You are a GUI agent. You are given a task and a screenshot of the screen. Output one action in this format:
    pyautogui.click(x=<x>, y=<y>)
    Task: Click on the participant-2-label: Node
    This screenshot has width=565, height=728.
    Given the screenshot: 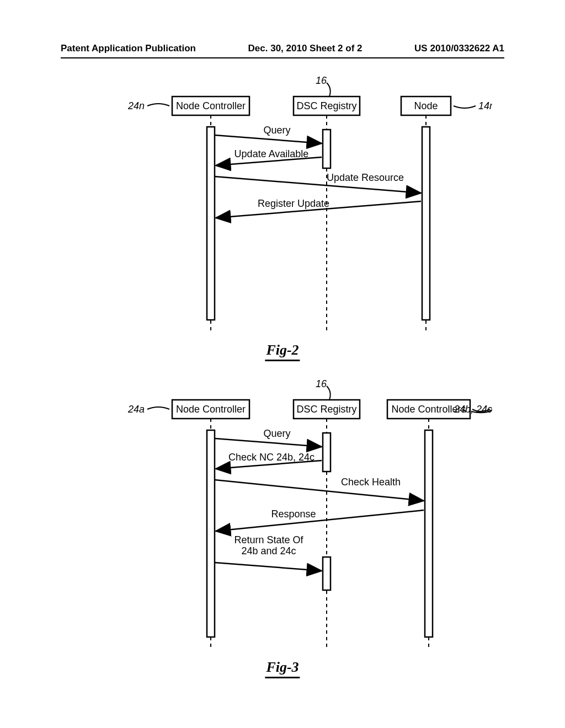 What is the action you would take?
    pyautogui.click(x=426, y=106)
    